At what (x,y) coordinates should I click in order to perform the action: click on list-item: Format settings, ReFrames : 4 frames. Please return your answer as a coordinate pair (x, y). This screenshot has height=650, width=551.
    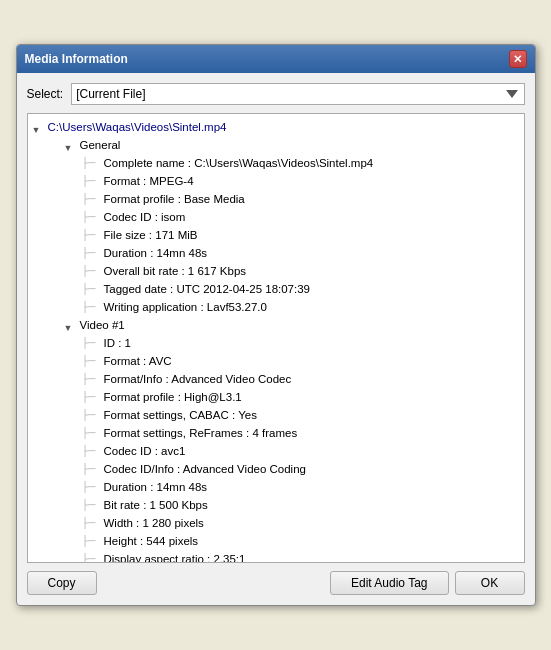
    Looking at the image, I should click on (300, 433).